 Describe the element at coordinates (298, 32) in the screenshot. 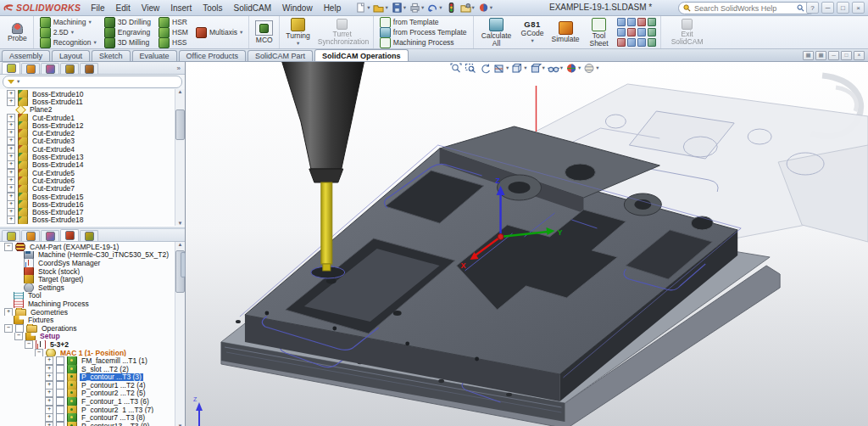

I see `turning-button: Turning▾` at that location.